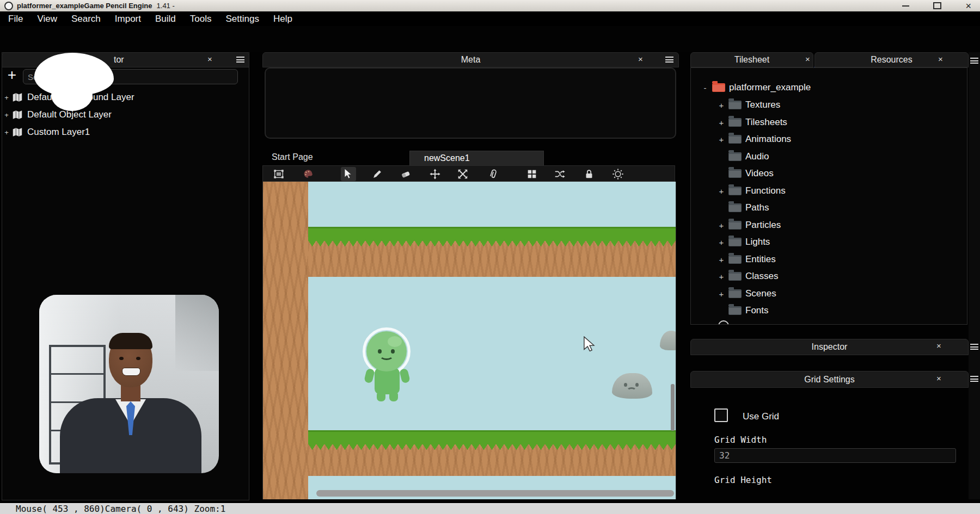  Describe the element at coordinates (747, 259) in the screenshot. I see `tree-item-entities: + Entities` at that location.